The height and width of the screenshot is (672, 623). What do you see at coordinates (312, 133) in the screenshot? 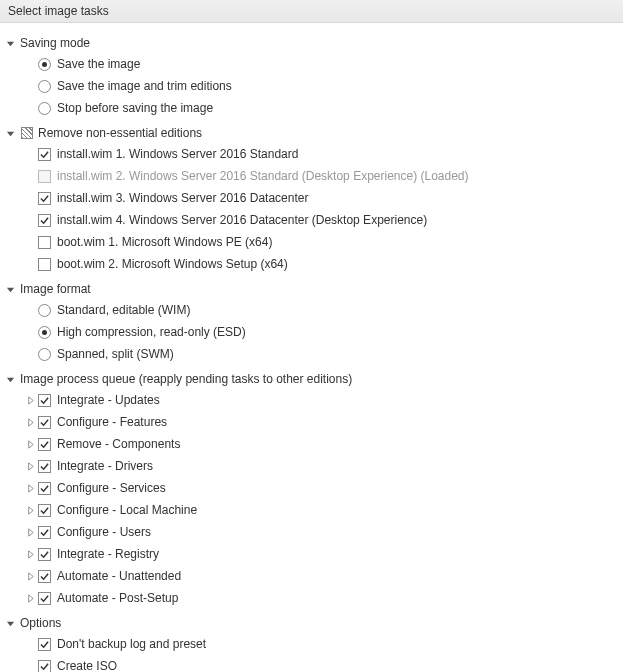
I see `section-header-remove-editions: Remove non-essential editions` at bounding box center [312, 133].